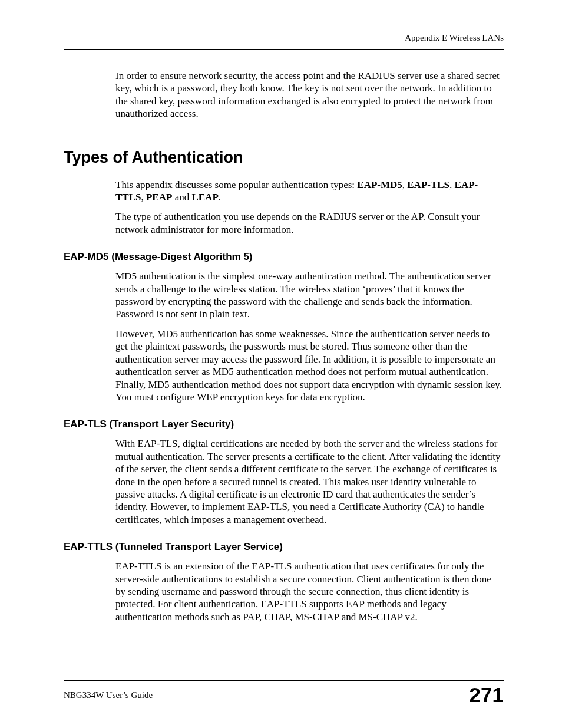  I want to click on bold-peap: PEAP, so click(159, 197).